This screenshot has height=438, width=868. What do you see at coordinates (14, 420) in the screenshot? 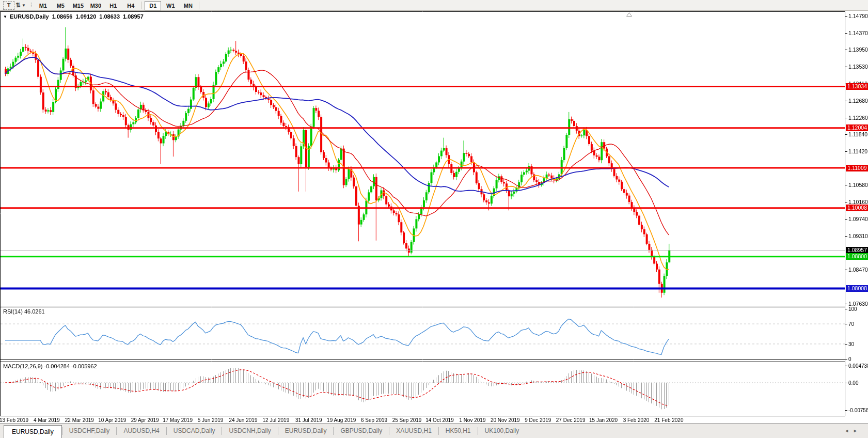
I see `date-tick-label: 13 Feb 2019` at bounding box center [14, 420].